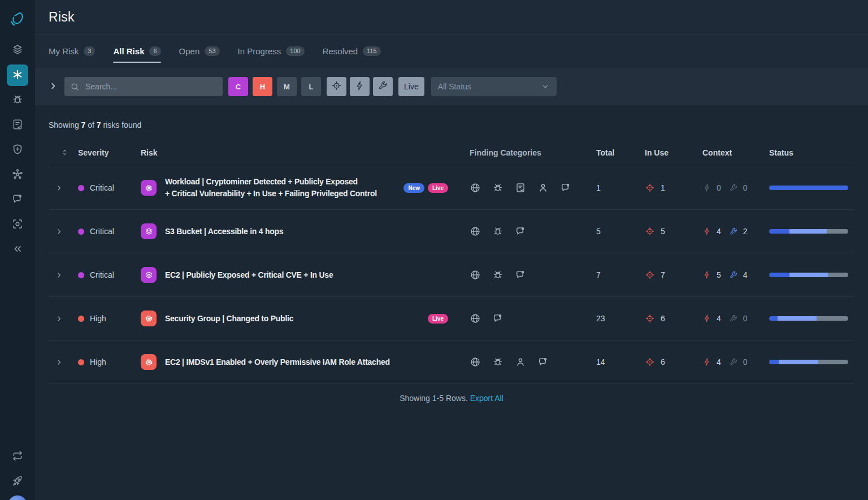 This screenshot has width=868, height=500. I want to click on risk-title: S3 Bucket | Accessible in 4 hops, so click(224, 232).